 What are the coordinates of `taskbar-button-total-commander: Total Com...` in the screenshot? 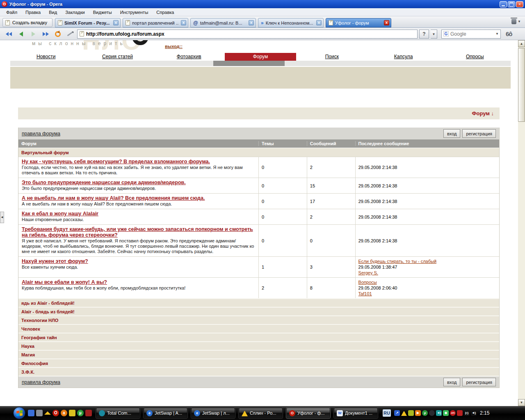 It's located at (118, 413).